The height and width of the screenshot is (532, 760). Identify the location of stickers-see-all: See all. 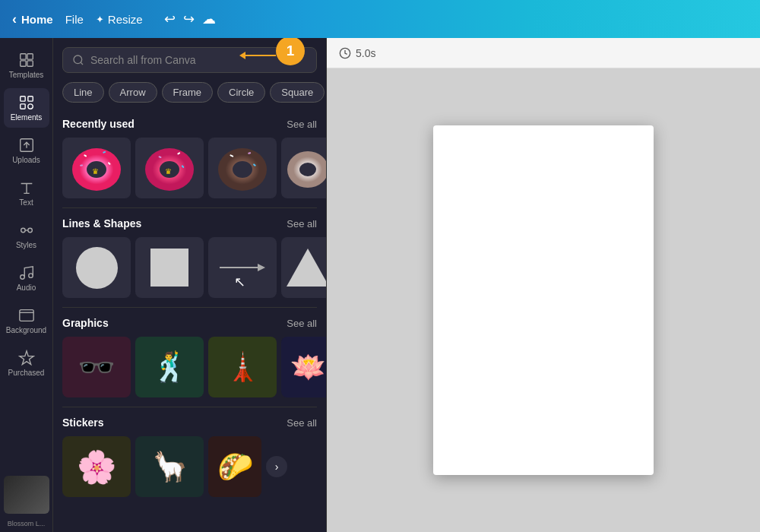
(302, 423).